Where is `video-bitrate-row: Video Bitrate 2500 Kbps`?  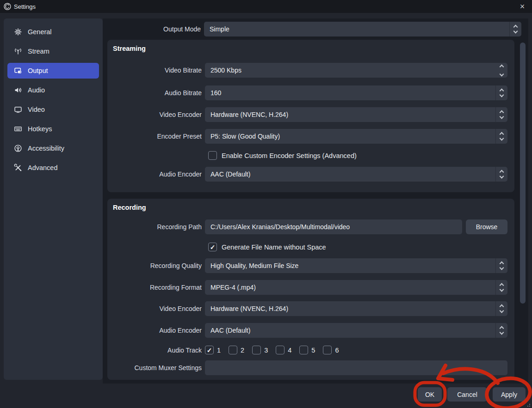 video-bitrate-row: Video Bitrate 2500 Kbps is located at coordinates (307, 70).